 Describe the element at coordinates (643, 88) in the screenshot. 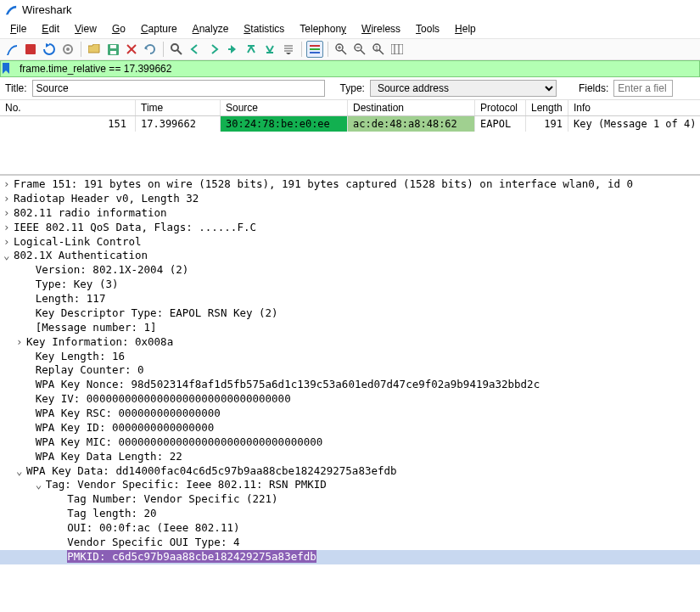

I see `fields-input` at that location.